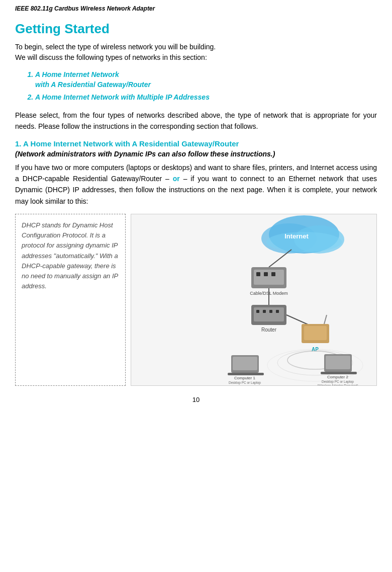  Describe the element at coordinates (245, 378) in the screenshot. I see `svg-text: Computer 1` at that location.